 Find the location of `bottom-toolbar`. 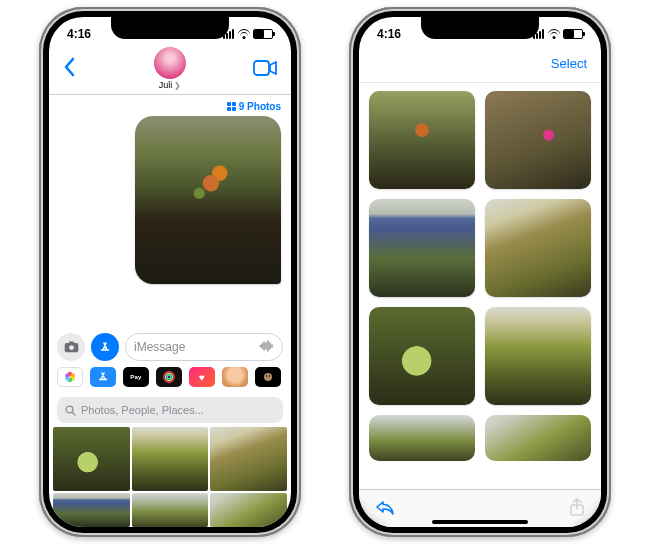

bottom-toolbar is located at coordinates (480, 508).